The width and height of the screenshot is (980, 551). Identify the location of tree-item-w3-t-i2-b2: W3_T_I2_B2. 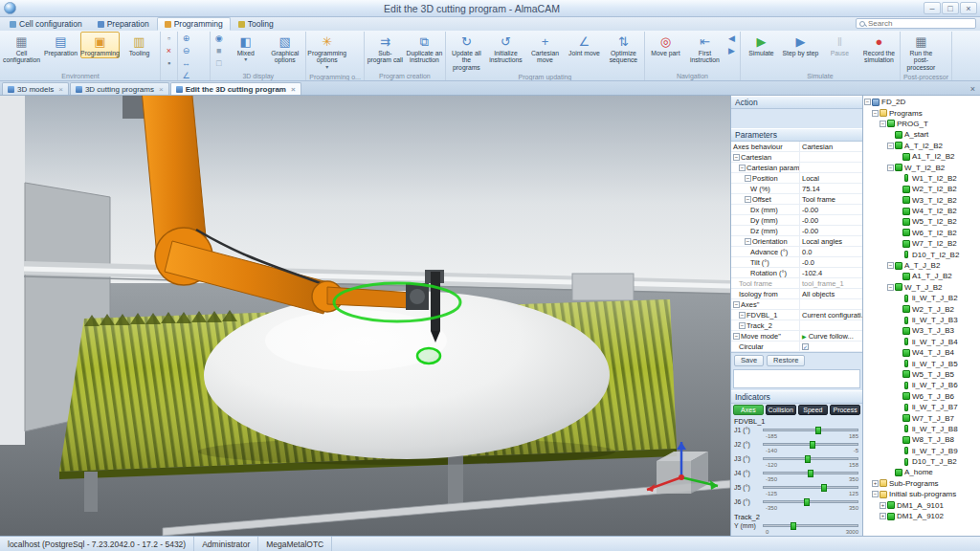
(922, 201).